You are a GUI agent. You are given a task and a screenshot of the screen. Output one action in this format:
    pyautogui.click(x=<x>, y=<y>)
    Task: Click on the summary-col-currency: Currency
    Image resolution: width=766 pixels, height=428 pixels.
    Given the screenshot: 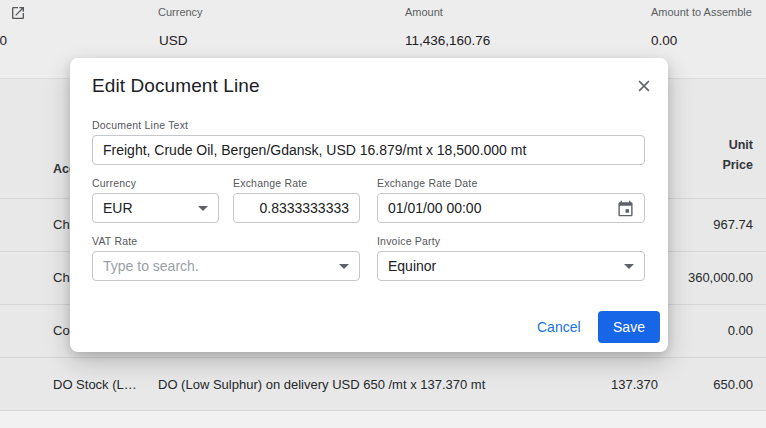 What is the action you would take?
    pyautogui.click(x=180, y=12)
    